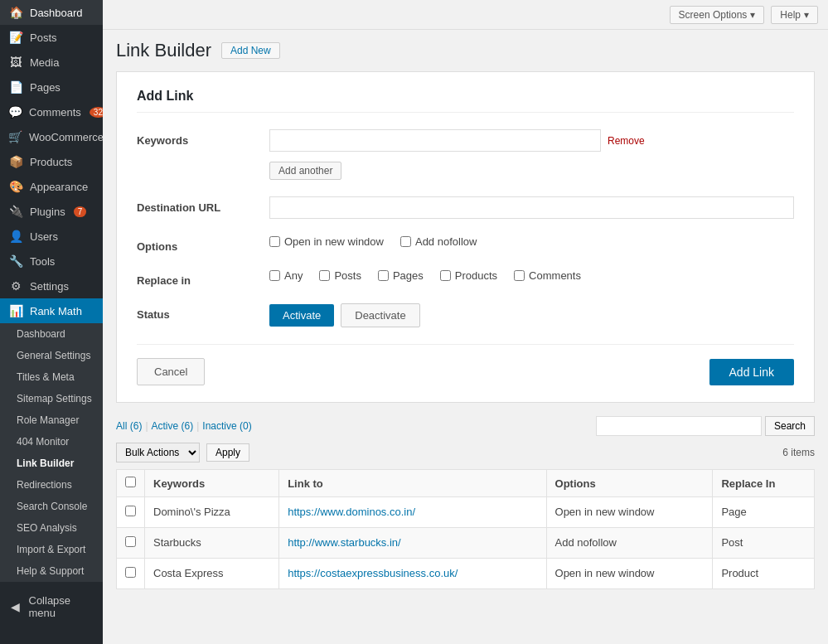 This screenshot has height=644, width=828. I want to click on sidebar-item-users: 👤 Users, so click(51, 236).